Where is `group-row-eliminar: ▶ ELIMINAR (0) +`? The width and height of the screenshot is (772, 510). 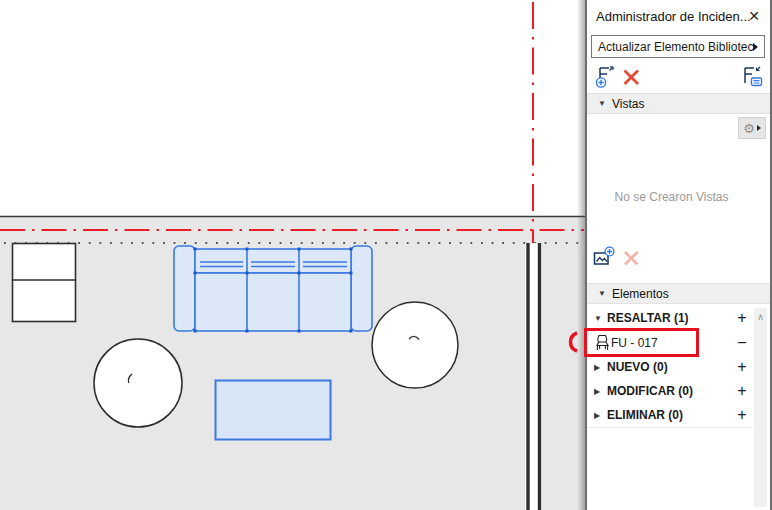
group-row-eliminar: ▶ ELIMINAR (0) + is located at coordinates (670, 416).